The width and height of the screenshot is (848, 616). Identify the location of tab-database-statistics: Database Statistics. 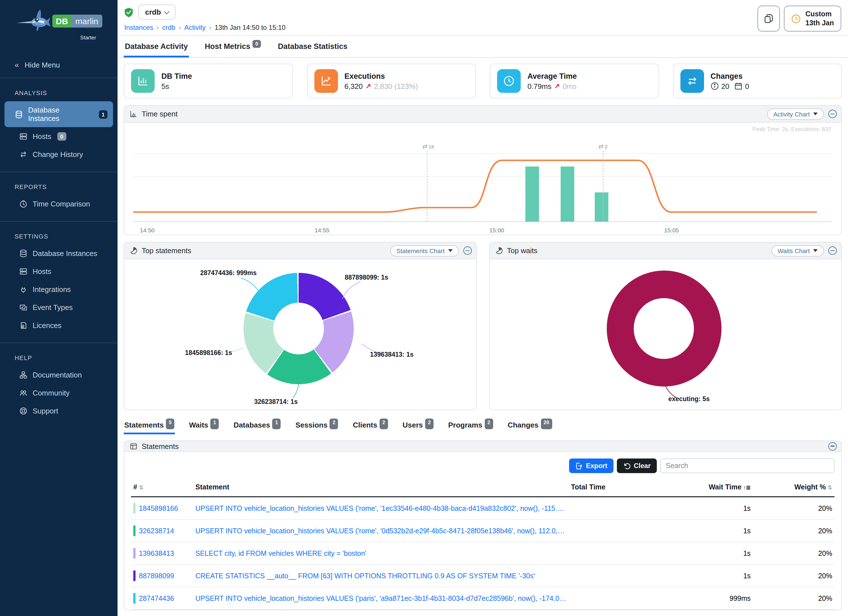
(313, 46).